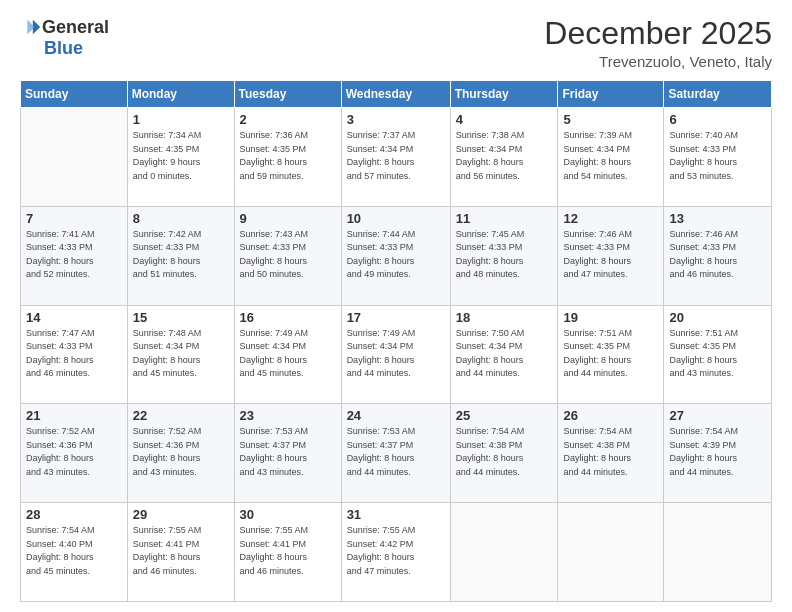 The image size is (792, 612). Describe the element at coordinates (396, 256) in the screenshot. I see `calendar-cell: 10Sunrise: 7:44 AMSunset: 4:33 PMDayligh…` at that location.